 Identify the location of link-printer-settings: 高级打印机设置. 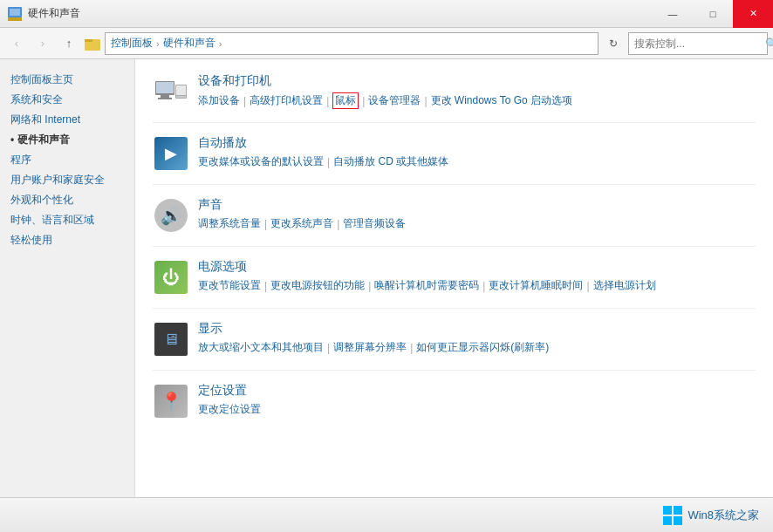
(286, 101).